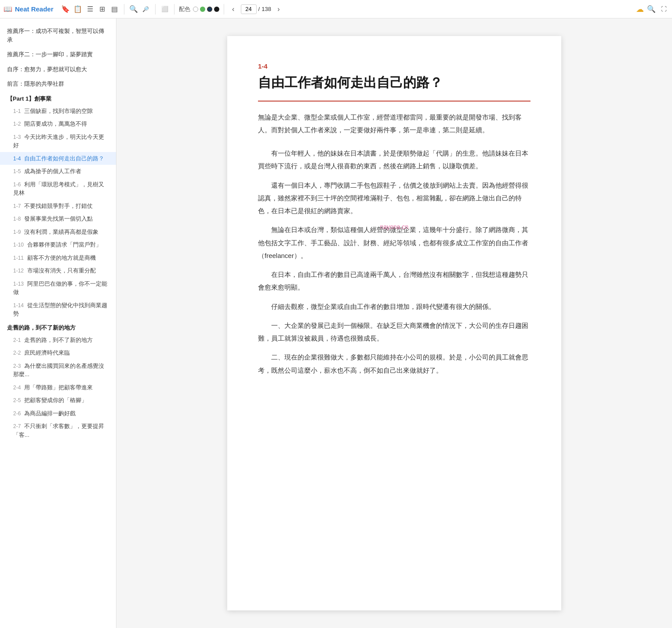  Describe the element at coordinates (58, 400) in the screenshot. I see `sidebar-sub-2-5: 2-5 把顧客變成你的「樁腳」` at that location.